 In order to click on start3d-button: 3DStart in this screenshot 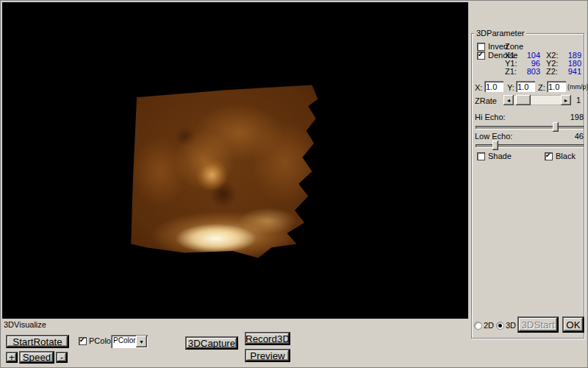, I will do `click(538, 325)`.